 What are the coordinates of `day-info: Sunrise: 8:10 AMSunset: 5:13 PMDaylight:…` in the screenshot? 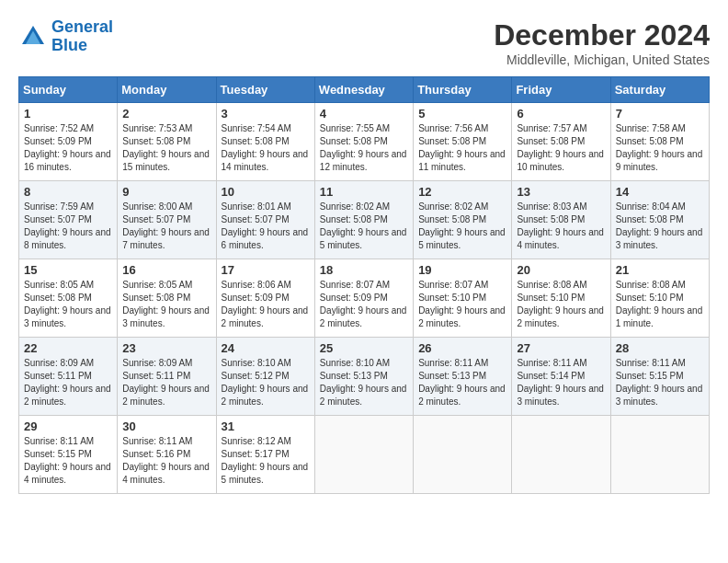 It's located at (364, 383).